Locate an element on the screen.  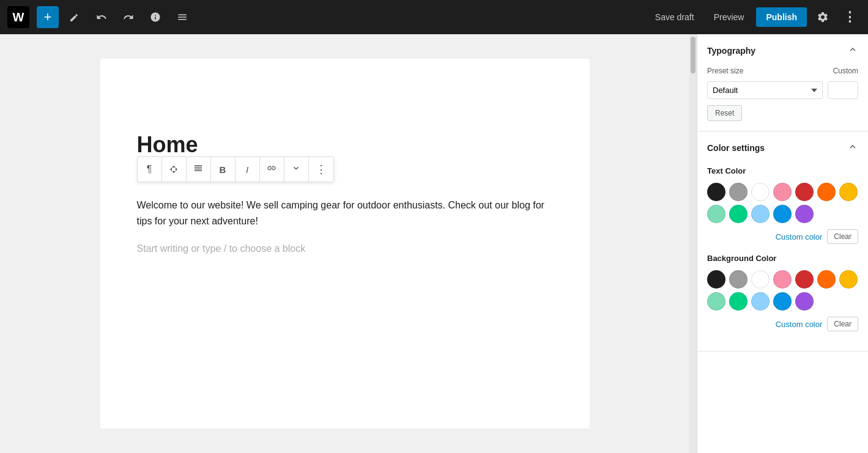
color-settings-header: Color settings is located at coordinates (783, 148).